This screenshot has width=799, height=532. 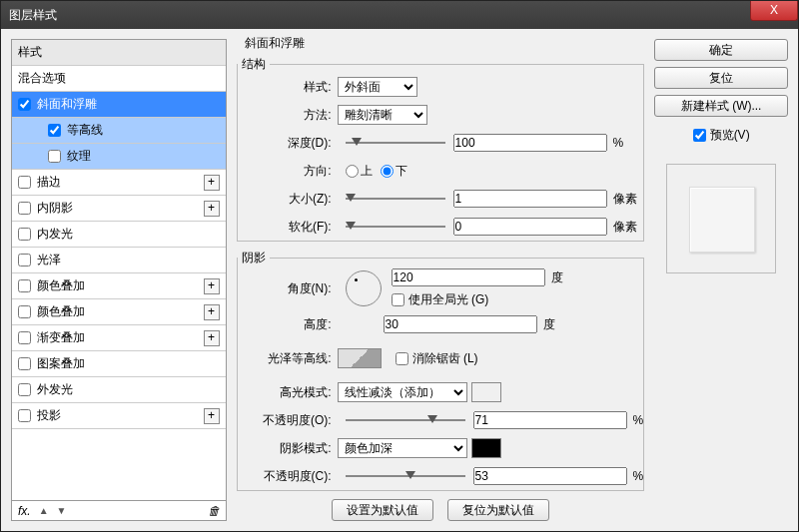 I want to click on altitude-input, so click(x=460, y=324).